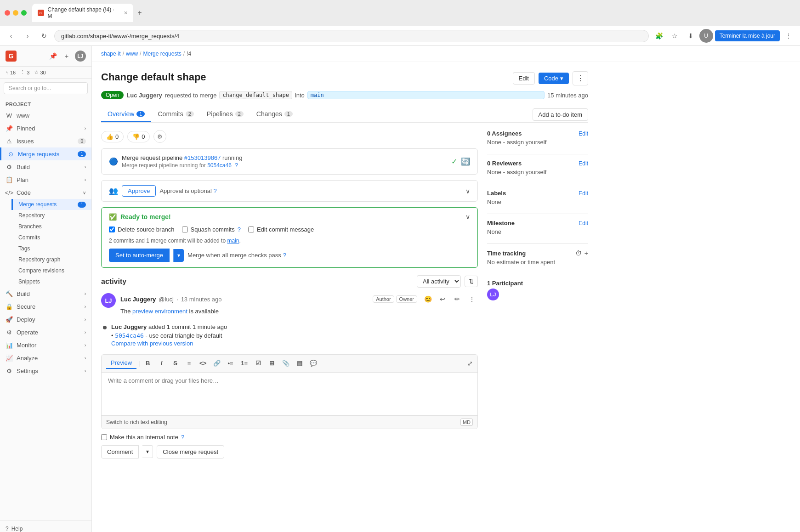 The image size is (800, 532). Describe the element at coordinates (300, 363) in the screenshot. I see `collapsible-btn: ▤` at that location.